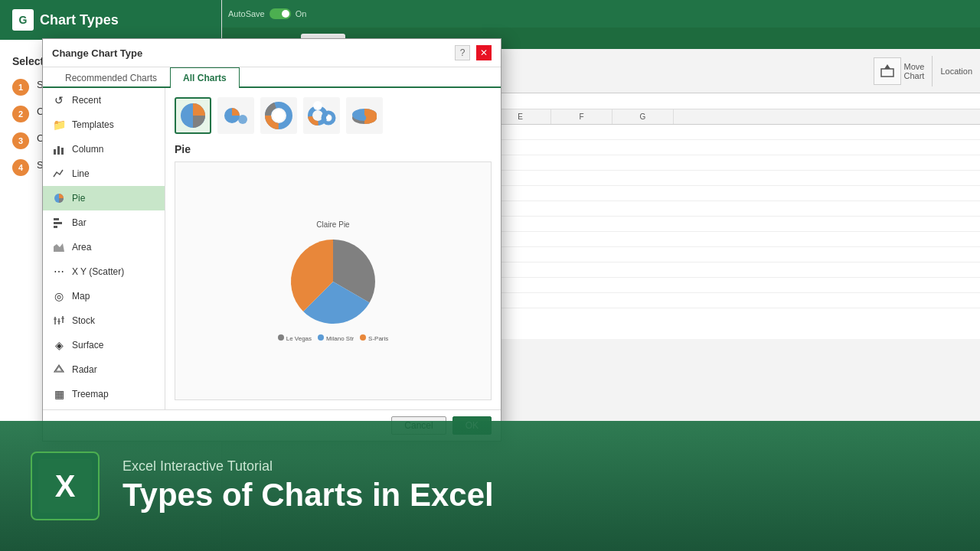 This screenshot has height=551, width=980. Describe the element at coordinates (59, 394) in the screenshot. I see `treemap-icon: ▦` at that location.